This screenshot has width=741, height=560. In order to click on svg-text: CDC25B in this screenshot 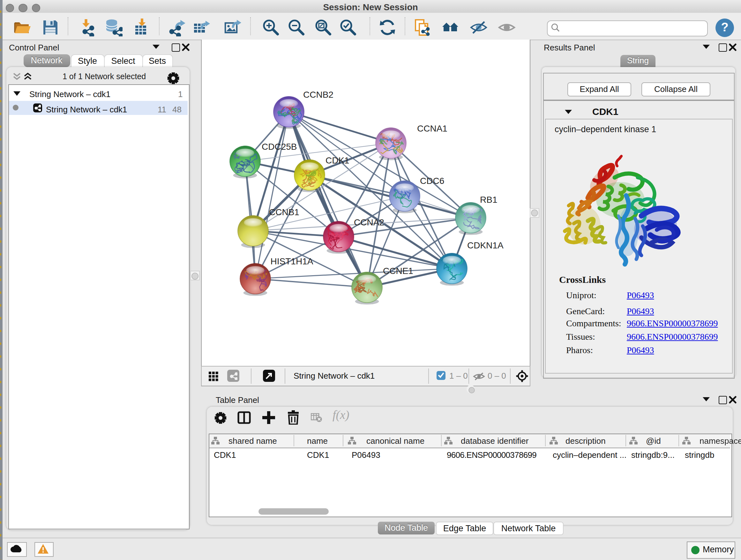, I will do `click(279, 146)`.